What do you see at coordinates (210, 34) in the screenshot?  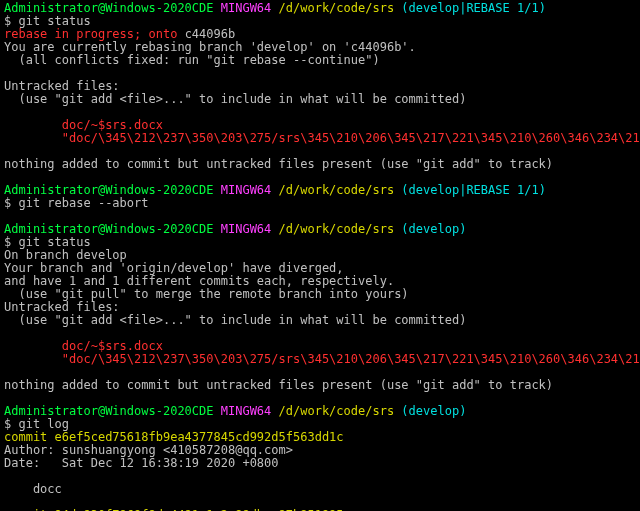 I see `terminal-text: c44096b` at bounding box center [210, 34].